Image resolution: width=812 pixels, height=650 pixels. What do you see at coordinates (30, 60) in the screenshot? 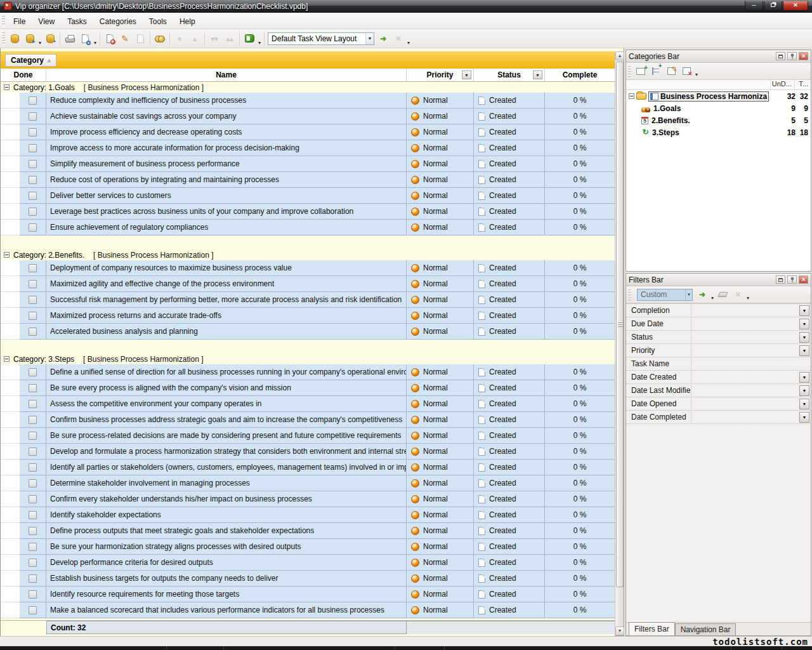
I see `group-by-category-chip: Category ▵` at bounding box center [30, 60].